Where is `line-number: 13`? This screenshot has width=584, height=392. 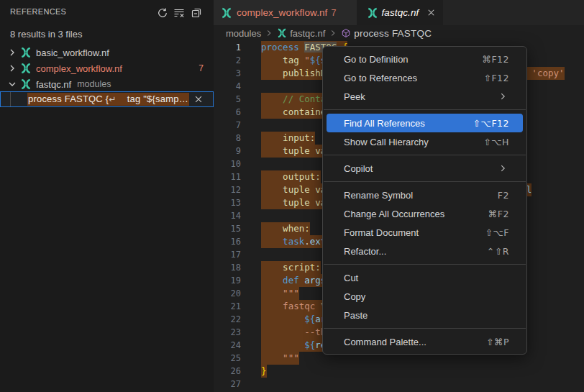
line-number: 13 is located at coordinates (227, 203).